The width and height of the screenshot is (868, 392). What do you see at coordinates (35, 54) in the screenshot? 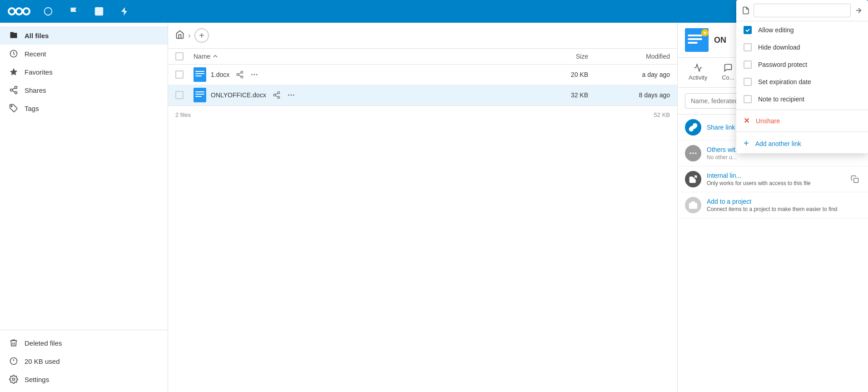
I see `sidebar-label-recent: Recent` at bounding box center [35, 54].